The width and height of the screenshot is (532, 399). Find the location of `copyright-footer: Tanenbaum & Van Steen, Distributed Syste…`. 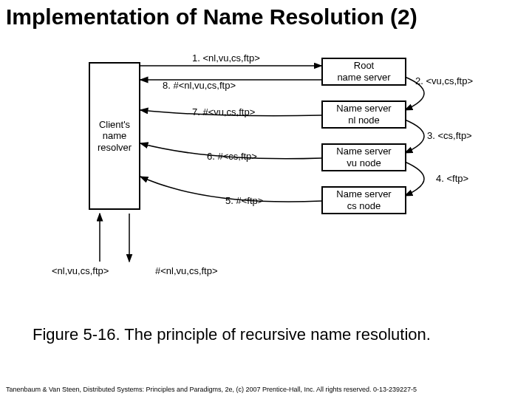

copyright-footer: Tanenbaum & Van Steen, Distributed Syste… is located at coordinates (211, 389).